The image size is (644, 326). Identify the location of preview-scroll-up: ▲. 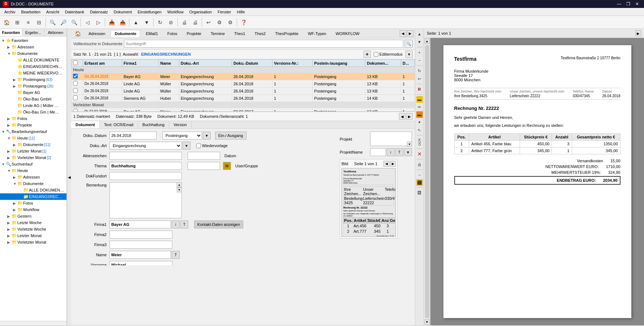
(427, 41).